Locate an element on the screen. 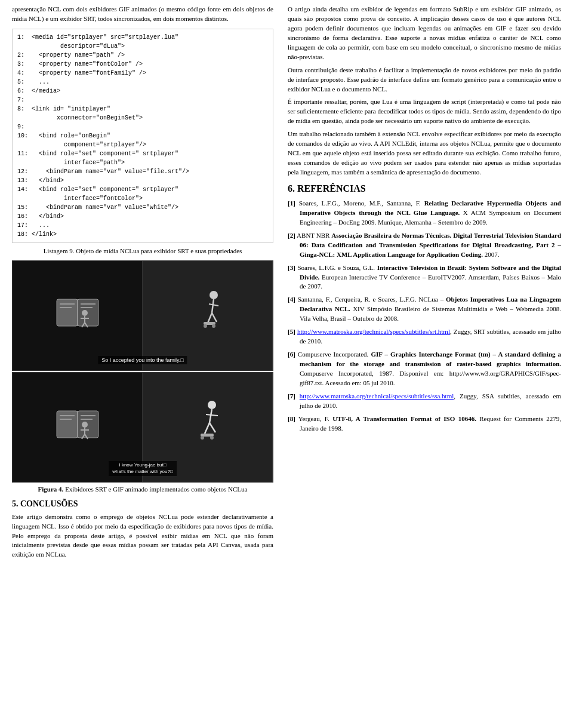 Image resolution: width=573 pixels, height=728 pixels. subtitle-bottom: I know Young-jae but□what's the matter w… is located at coordinates (143, 468).